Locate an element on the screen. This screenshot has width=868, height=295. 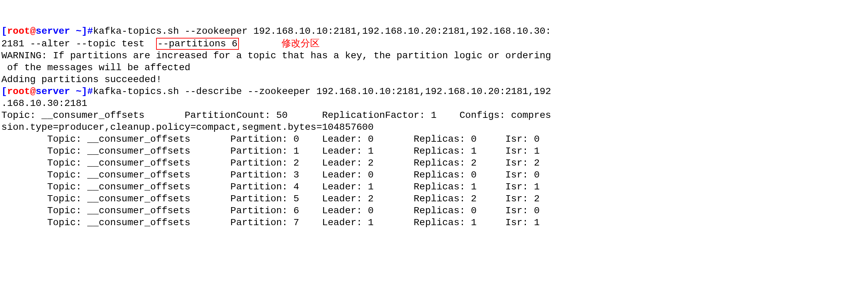
highlighted-flag: --partitions 6 is located at coordinates (198, 44).